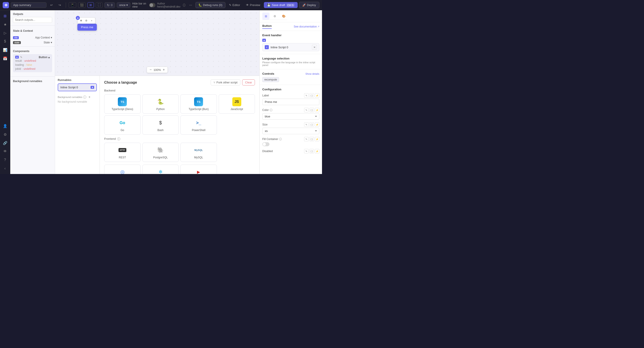  I want to click on fullscreen-button: ⛶, so click(99, 5).